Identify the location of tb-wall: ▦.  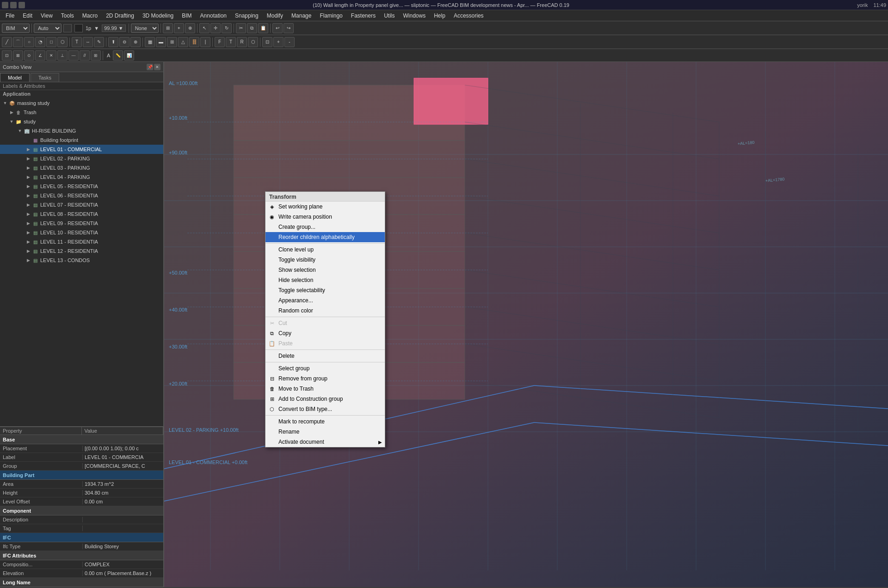
(150, 42).